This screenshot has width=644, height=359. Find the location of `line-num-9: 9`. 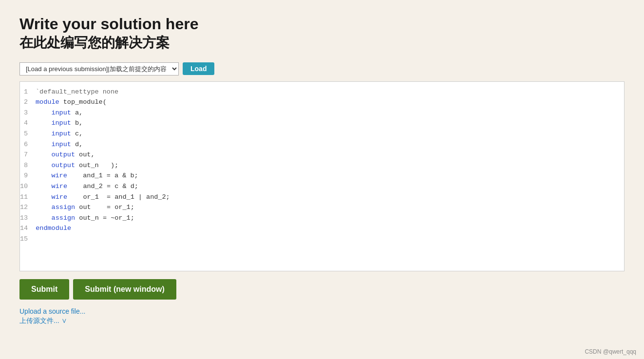

line-num-9: 9 is located at coordinates (28, 176).